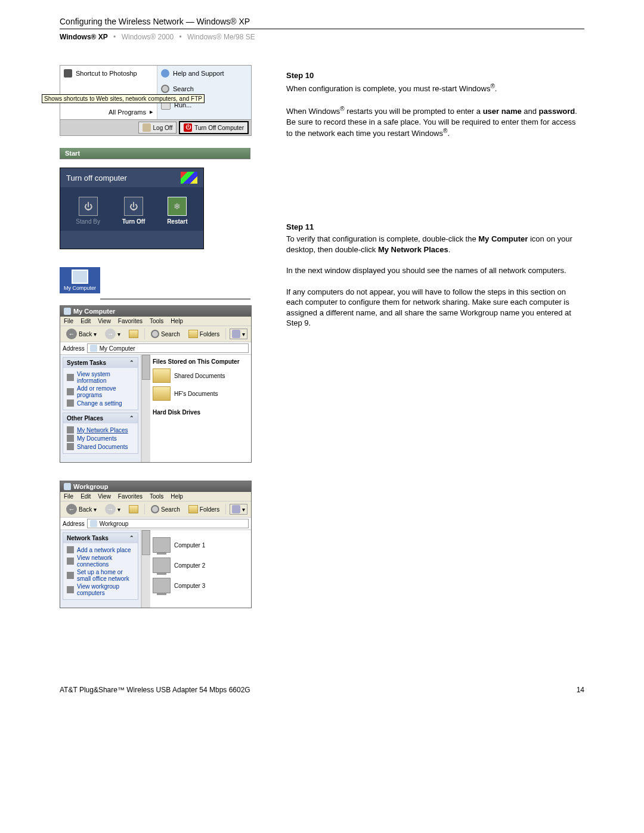  What do you see at coordinates (86, 321) in the screenshot?
I see `menu-edit: Edit` at bounding box center [86, 321].